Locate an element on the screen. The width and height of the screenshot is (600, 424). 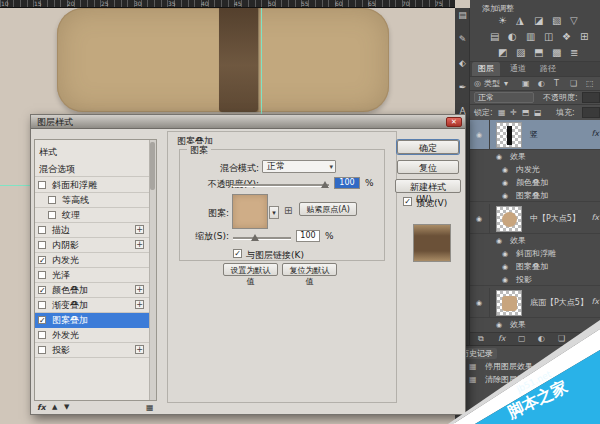
styles-scrollbar is located at coordinates (152, 270).